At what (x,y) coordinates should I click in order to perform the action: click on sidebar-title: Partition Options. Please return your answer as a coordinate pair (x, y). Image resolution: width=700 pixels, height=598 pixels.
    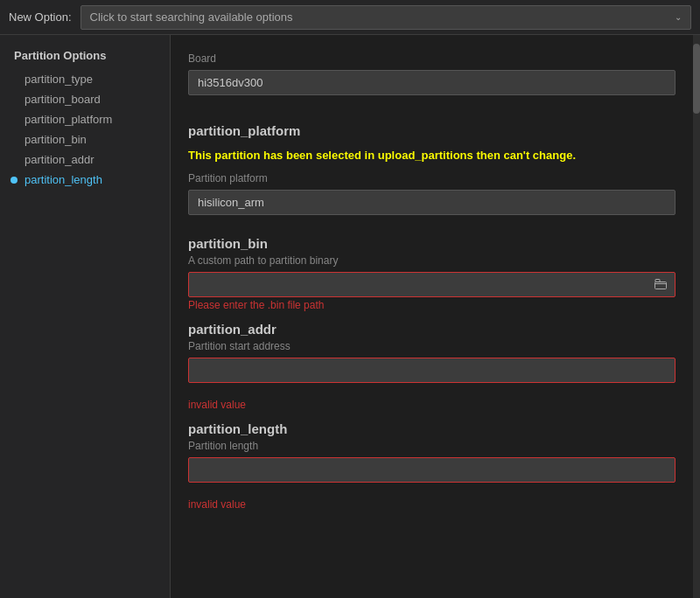
    Looking at the image, I should click on (85, 58).